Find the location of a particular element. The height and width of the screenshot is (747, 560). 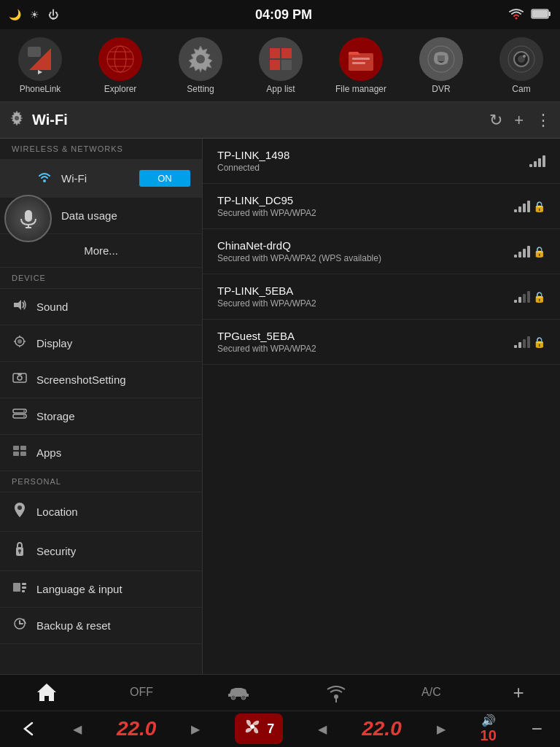

back-button is located at coordinates (28, 729).